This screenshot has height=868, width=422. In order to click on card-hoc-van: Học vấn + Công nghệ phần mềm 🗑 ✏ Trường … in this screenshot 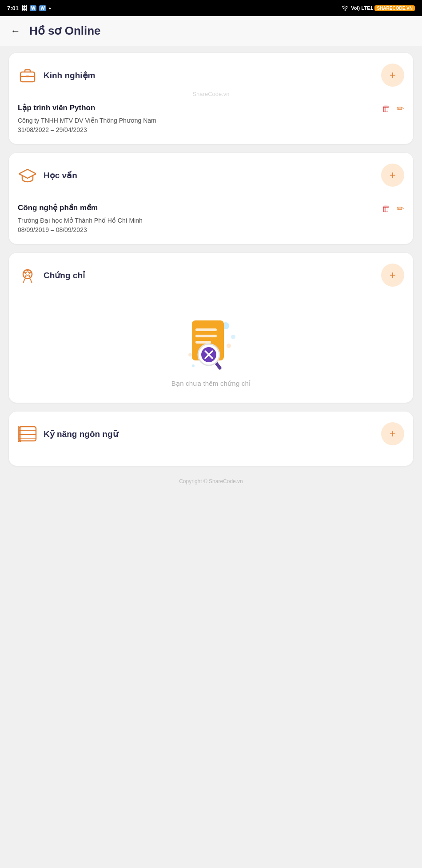, I will do `click(211, 198)`.